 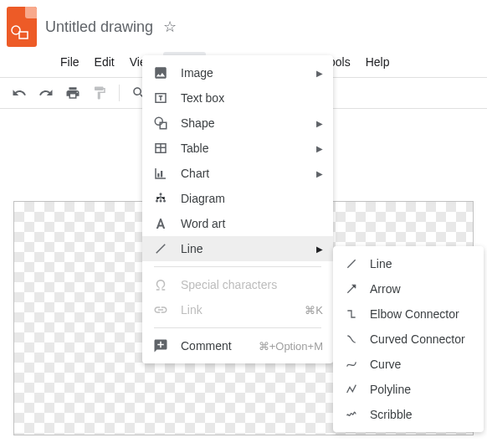 I want to click on insert-shape: Shape▶, so click(x=238, y=123).